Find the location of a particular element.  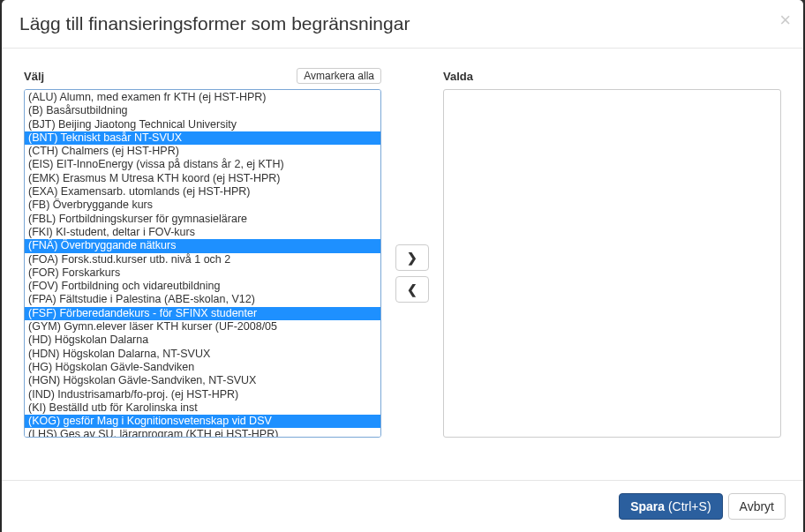

selected-header: Valda is located at coordinates (613, 76).